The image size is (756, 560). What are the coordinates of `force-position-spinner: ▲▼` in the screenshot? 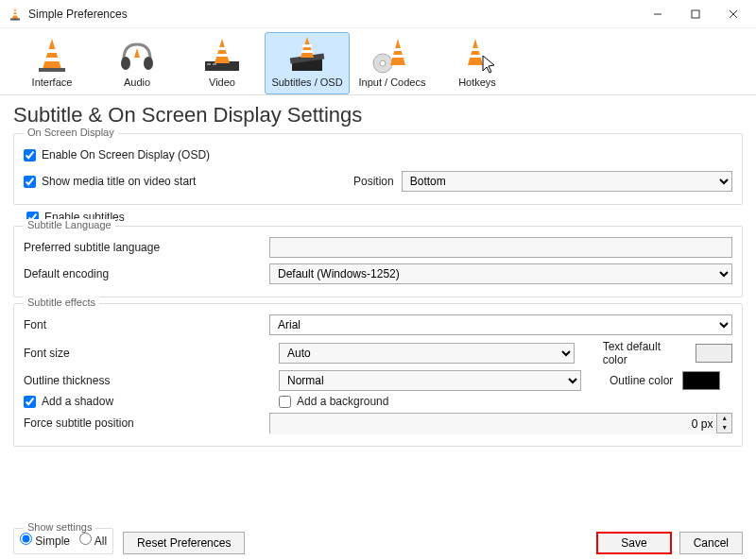 It's located at (501, 423).